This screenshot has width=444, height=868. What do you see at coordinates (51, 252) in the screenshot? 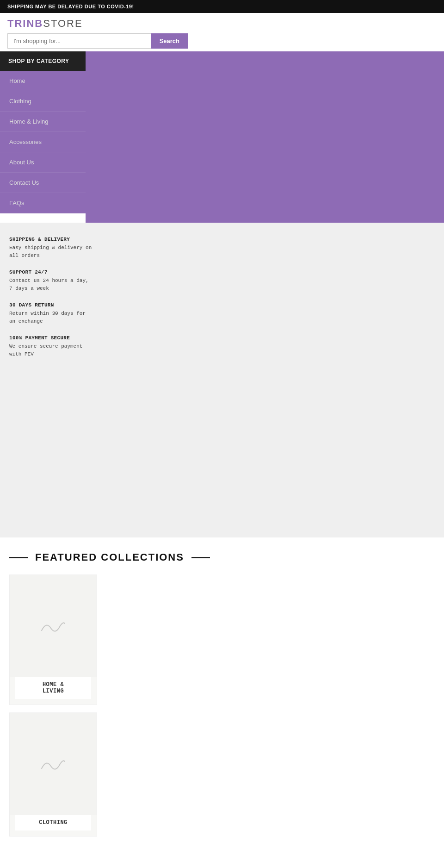
I see `info-block-desc: Easy shipping & delivery on all orders` at bounding box center [51, 252].